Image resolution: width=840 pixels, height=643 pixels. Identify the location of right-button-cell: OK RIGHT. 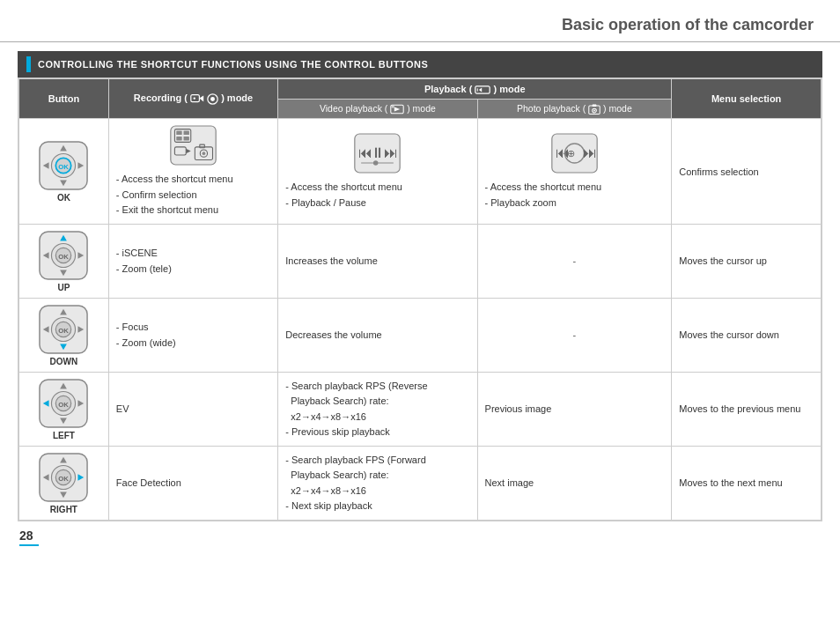
(64, 483).